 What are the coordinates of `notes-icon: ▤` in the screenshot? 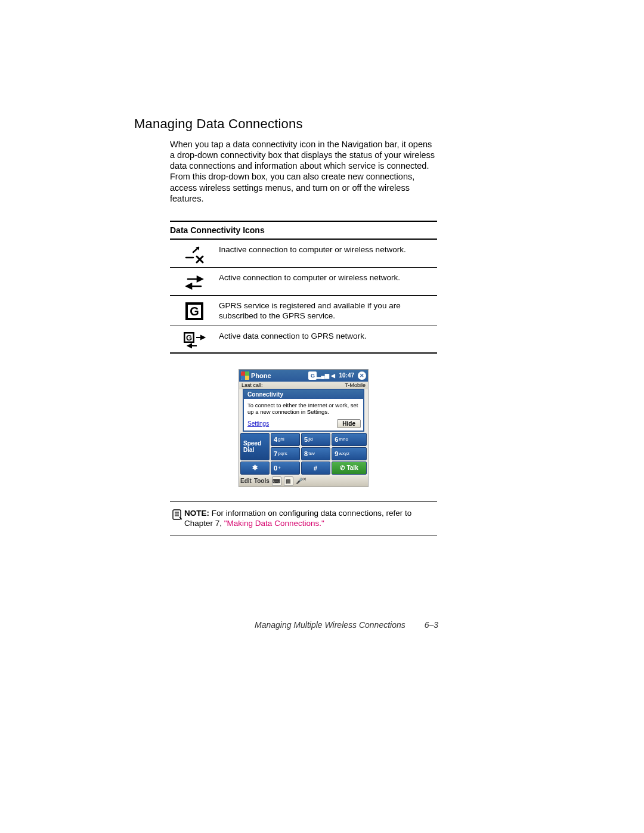 It's located at (289, 481).